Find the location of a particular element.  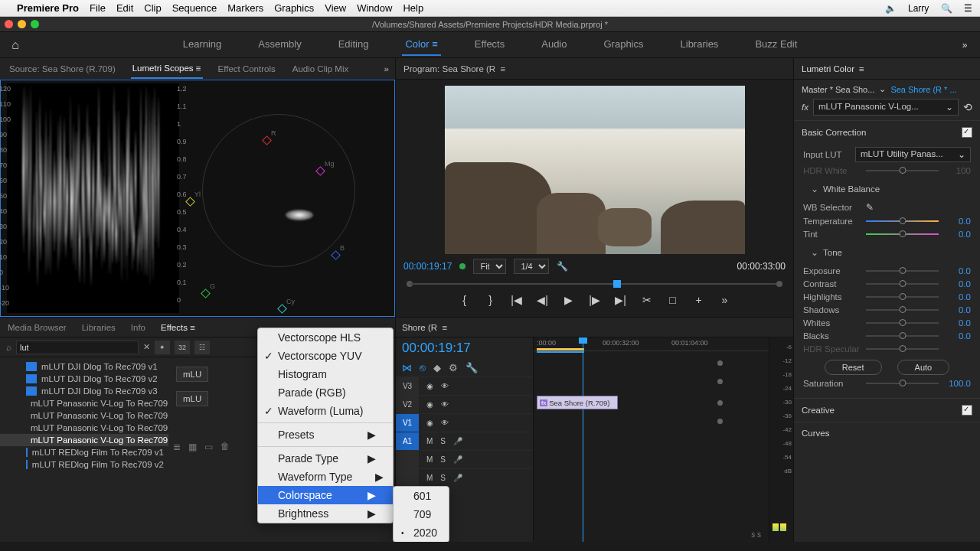

add-marker-icon: + is located at coordinates (699, 300).